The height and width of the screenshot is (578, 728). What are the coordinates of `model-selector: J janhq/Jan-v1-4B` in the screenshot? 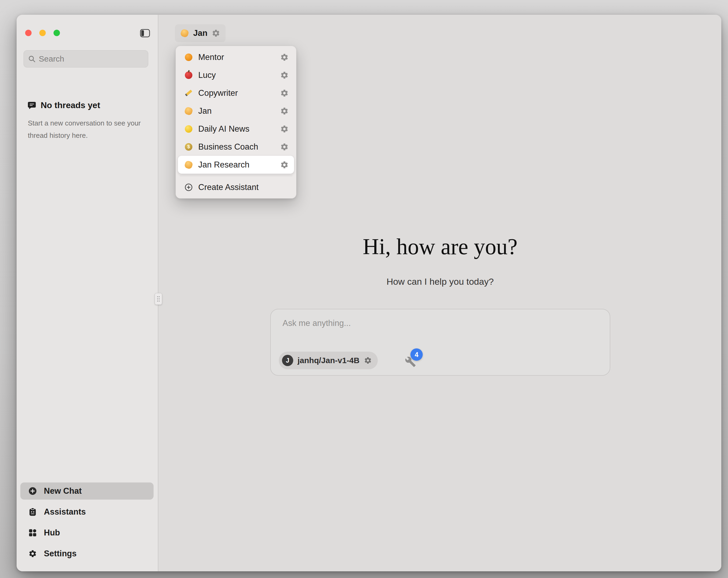 It's located at (328, 360).